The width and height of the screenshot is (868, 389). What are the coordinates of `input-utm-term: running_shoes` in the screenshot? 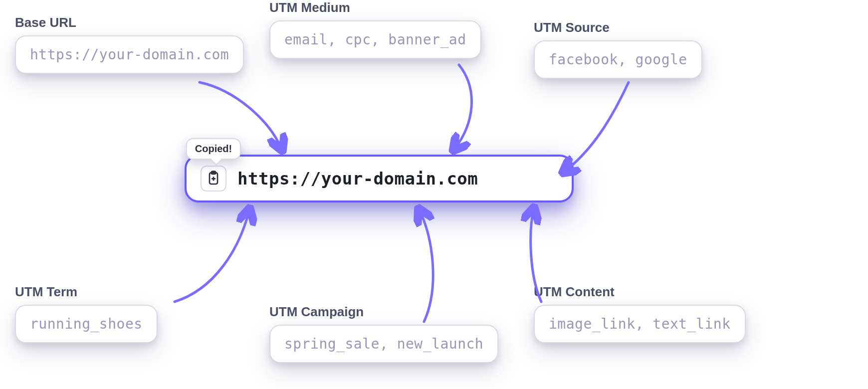 It's located at (86, 324).